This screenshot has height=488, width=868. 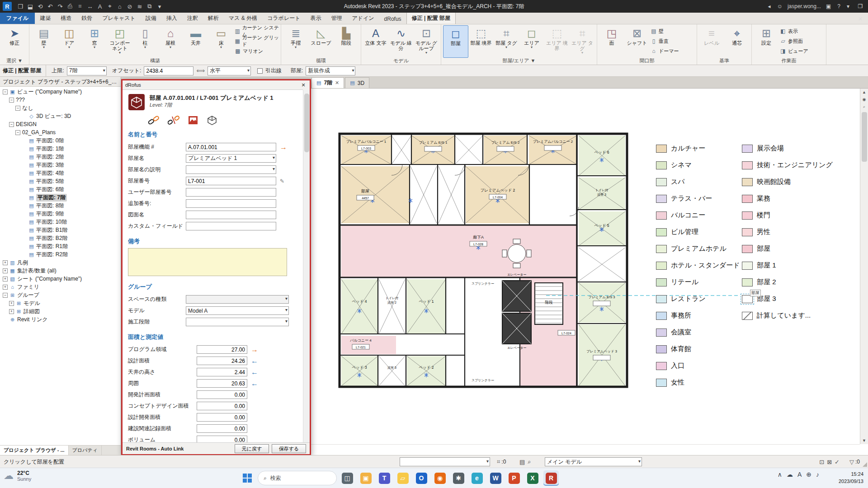 What do you see at coordinates (231, 158) in the screenshot?
I see `field-select: プレミアムベッド 1` at bounding box center [231, 158].